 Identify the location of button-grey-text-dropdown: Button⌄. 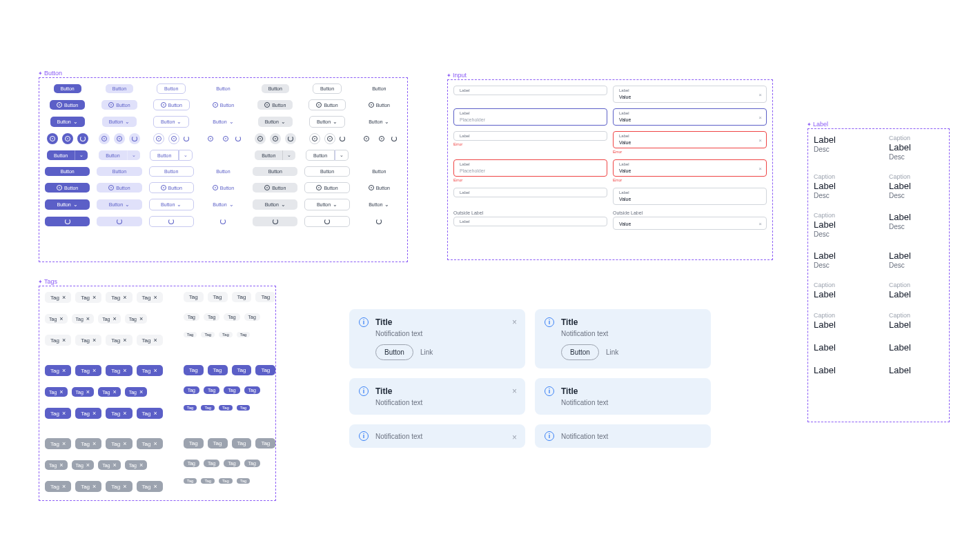
(379, 121).